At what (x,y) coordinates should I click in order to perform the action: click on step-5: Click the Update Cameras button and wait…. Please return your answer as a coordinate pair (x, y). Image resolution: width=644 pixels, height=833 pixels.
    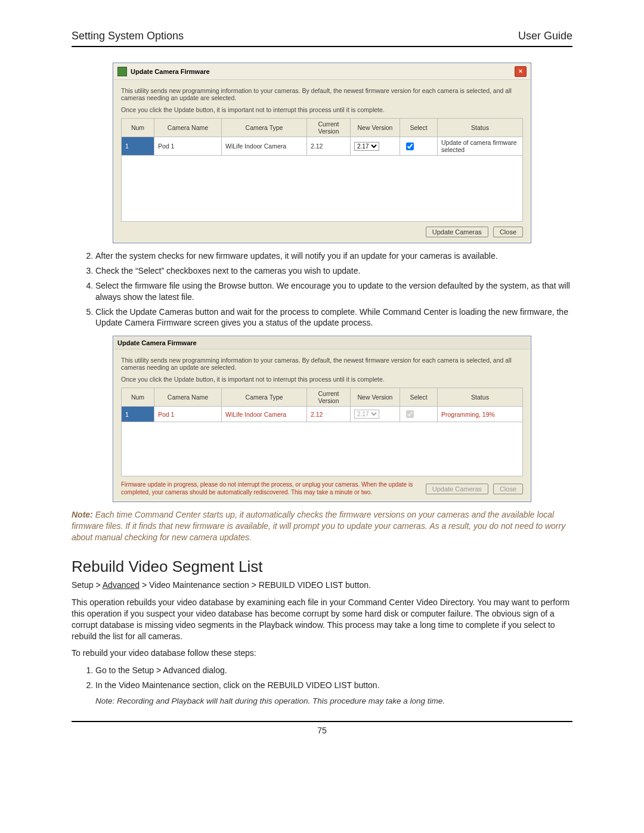
    Looking at the image, I should click on (334, 318).